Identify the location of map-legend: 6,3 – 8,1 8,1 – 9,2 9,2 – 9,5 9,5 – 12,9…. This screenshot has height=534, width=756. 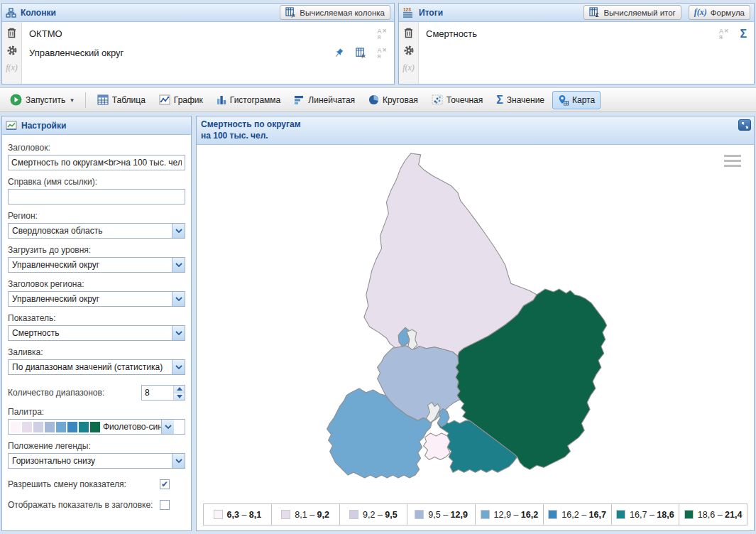
(476, 514).